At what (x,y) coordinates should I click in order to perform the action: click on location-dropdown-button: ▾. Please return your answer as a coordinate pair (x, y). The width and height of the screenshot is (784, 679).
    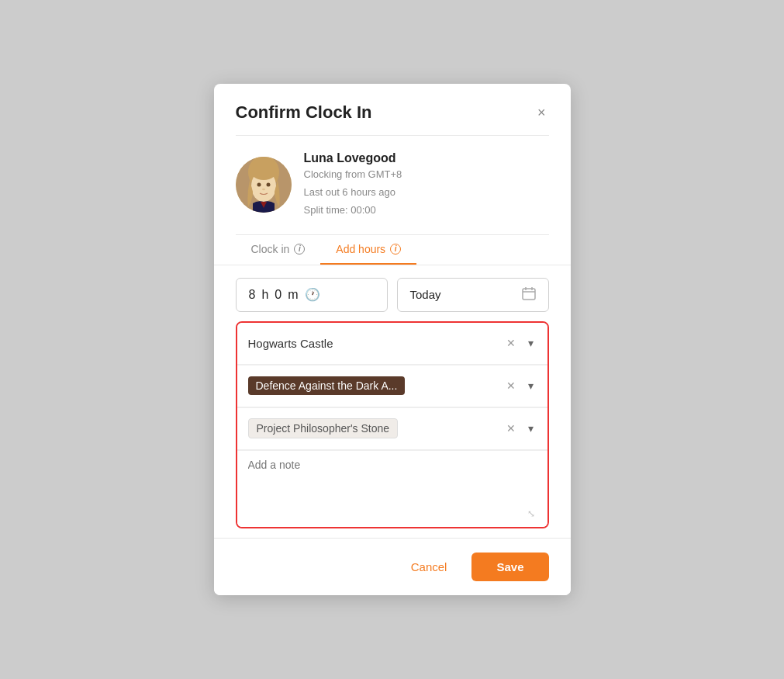
    Looking at the image, I should click on (530, 343).